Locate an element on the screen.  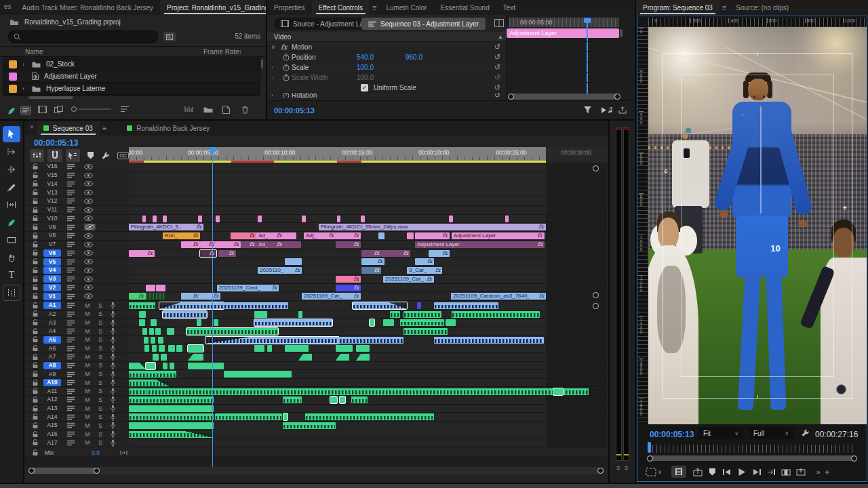
track-target-v16: V16 is located at coordinates (52, 167).